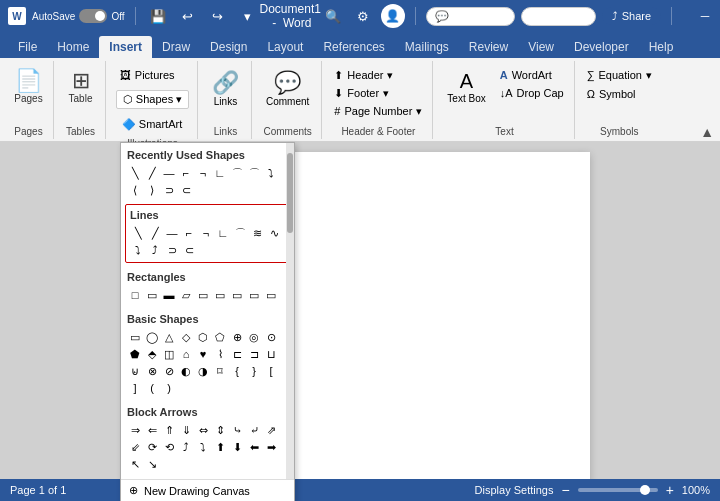  Describe the element at coordinates (237, 337) in the screenshot. I see `shape-item: ⊕` at that location.